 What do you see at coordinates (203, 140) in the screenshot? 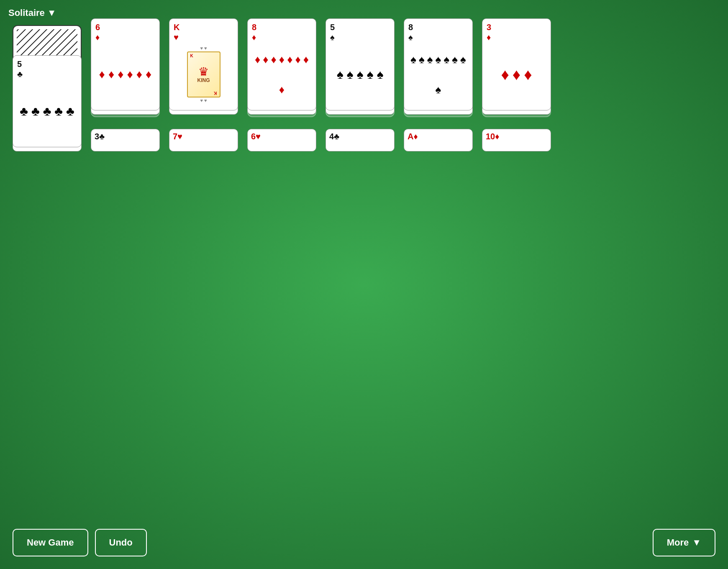
I see `table-row: 7♥` at bounding box center [203, 140].